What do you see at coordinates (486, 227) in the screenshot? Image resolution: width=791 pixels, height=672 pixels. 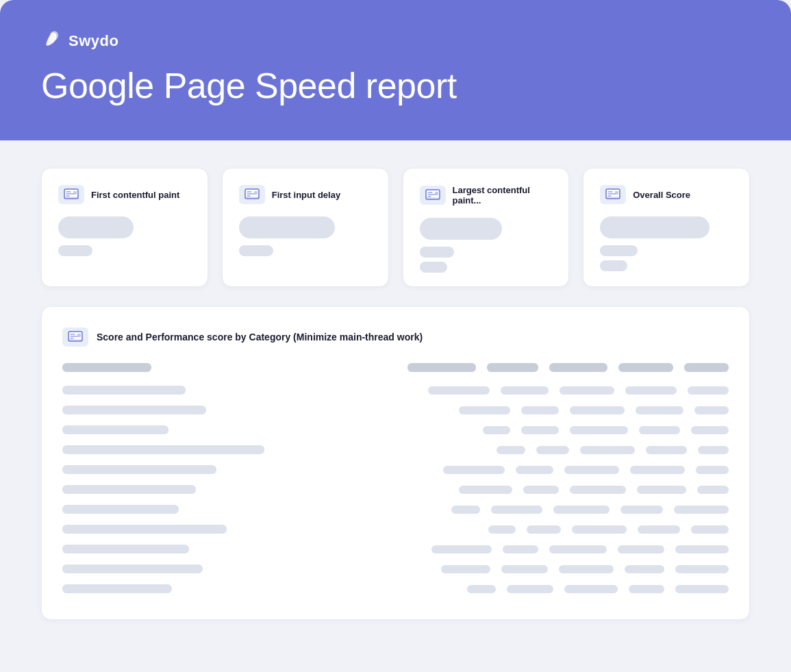 I see `metric-card-lcp: Largest contentful paint...` at bounding box center [486, 227].